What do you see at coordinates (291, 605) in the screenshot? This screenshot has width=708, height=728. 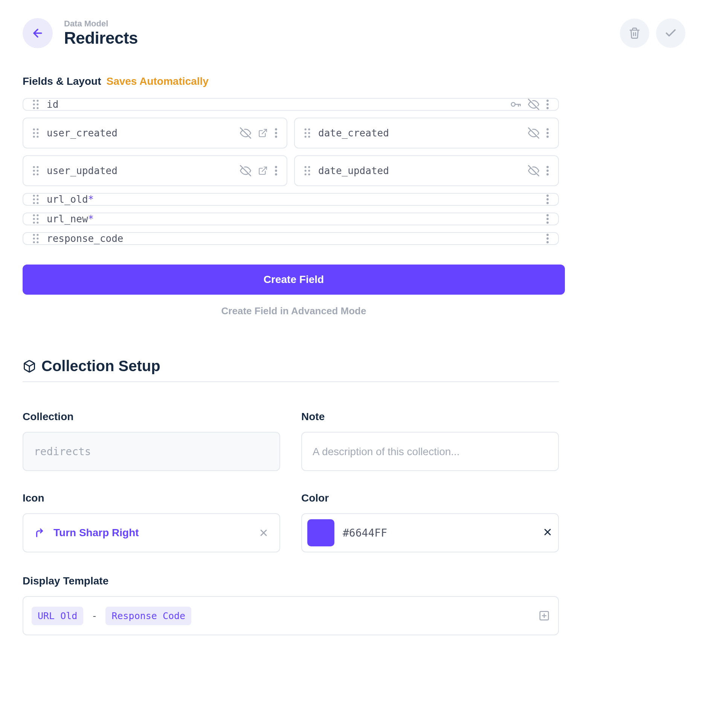 I see `display-template-group: Display Template URL Old - Response Code` at bounding box center [291, 605].